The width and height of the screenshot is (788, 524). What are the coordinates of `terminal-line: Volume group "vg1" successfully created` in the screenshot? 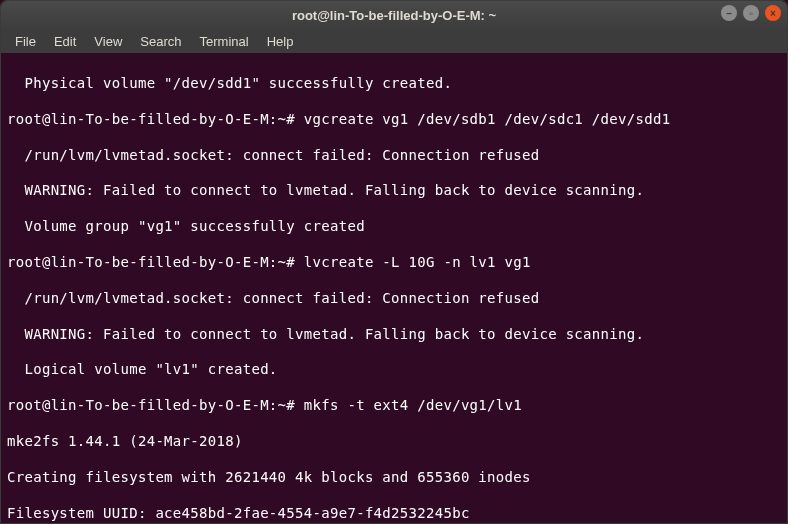 It's located at (394, 227).